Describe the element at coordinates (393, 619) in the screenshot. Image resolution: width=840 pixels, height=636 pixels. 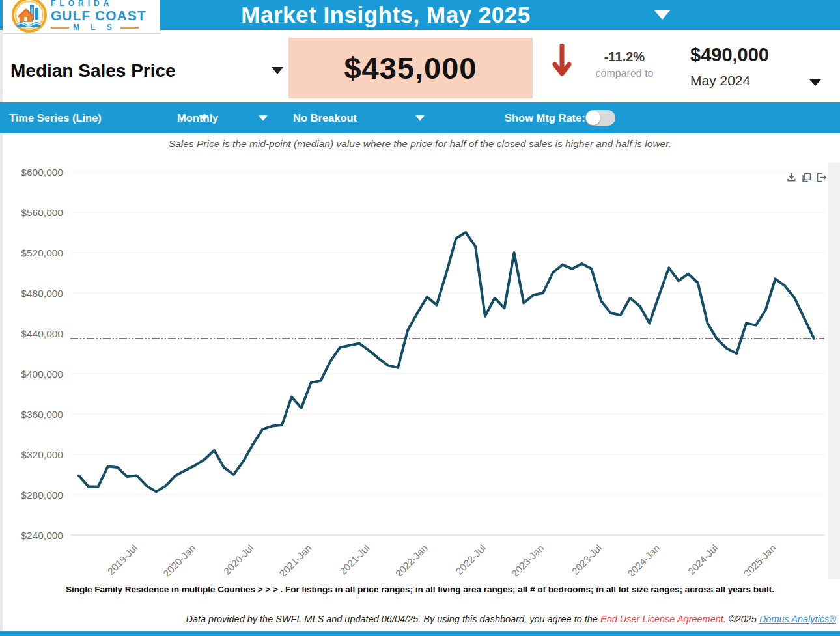
I see `attribution-text: Data provided by the SWFL MLS and update…` at that location.